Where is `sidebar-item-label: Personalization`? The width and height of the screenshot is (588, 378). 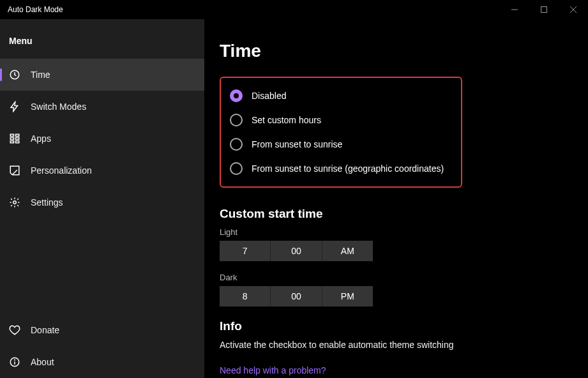
sidebar-item-label: Personalization is located at coordinates (61, 170).